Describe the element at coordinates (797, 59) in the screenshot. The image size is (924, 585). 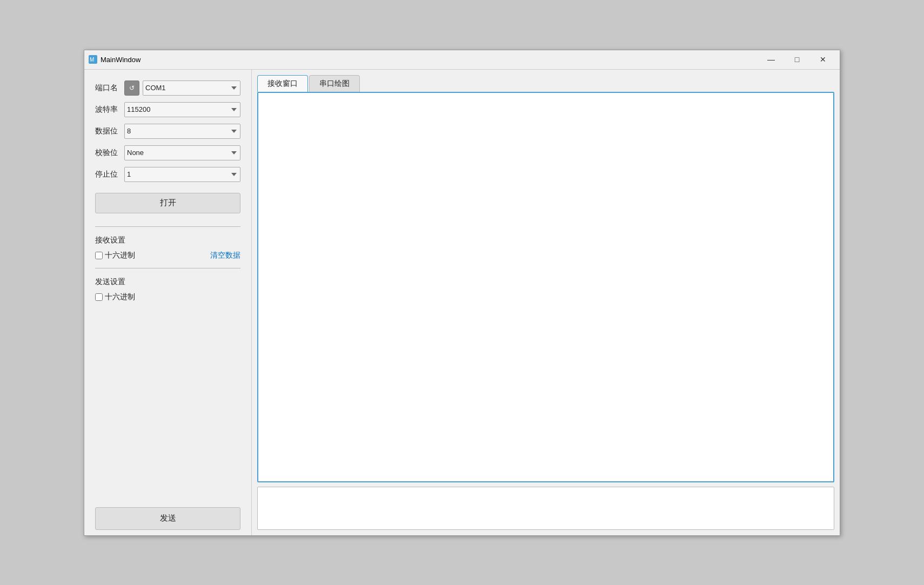
I see `maximize-button: □` at that location.